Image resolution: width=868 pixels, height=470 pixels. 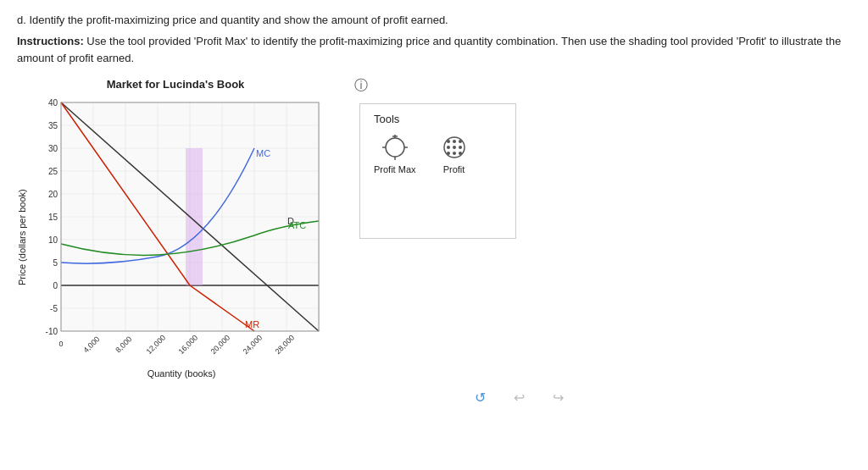 I want to click on y-tick-n10: -10, so click(x=53, y=332).